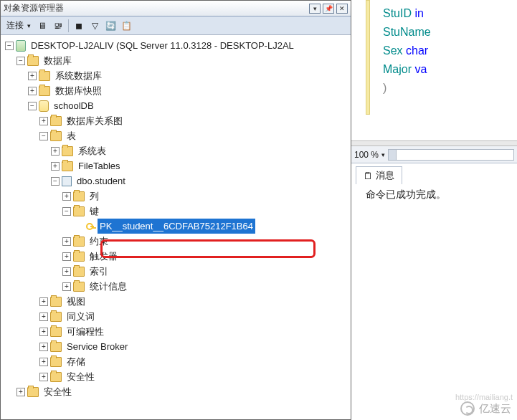 The image size is (517, 420). Describe the element at coordinates (79, 76) in the screenshot. I see `sysdb-node: 系统数据库` at that location.